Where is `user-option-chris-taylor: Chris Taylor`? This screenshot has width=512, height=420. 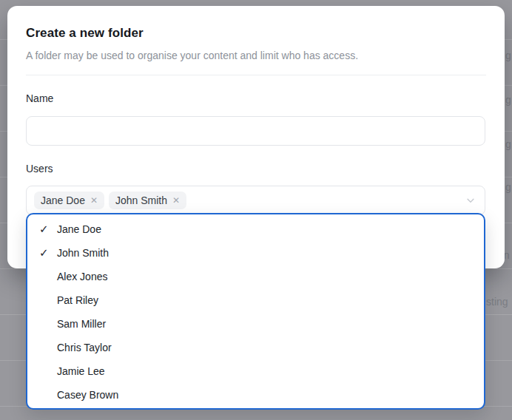
user-option-chris-taylor: Chris Taylor is located at coordinates (256, 348).